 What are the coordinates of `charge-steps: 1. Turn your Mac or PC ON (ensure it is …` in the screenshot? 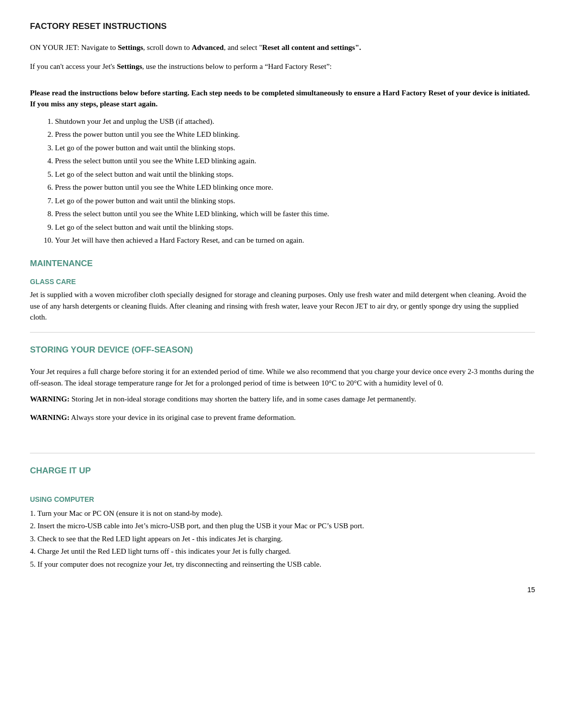 It's located at (283, 539).